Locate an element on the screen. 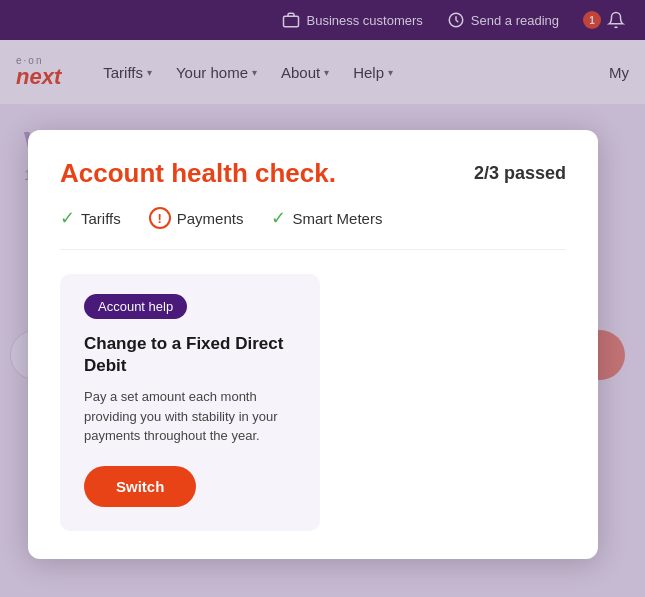 The height and width of the screenshot is (597, 645). card-description: Pay a set amount each month providing yo… is located at coordinates (190, 416).